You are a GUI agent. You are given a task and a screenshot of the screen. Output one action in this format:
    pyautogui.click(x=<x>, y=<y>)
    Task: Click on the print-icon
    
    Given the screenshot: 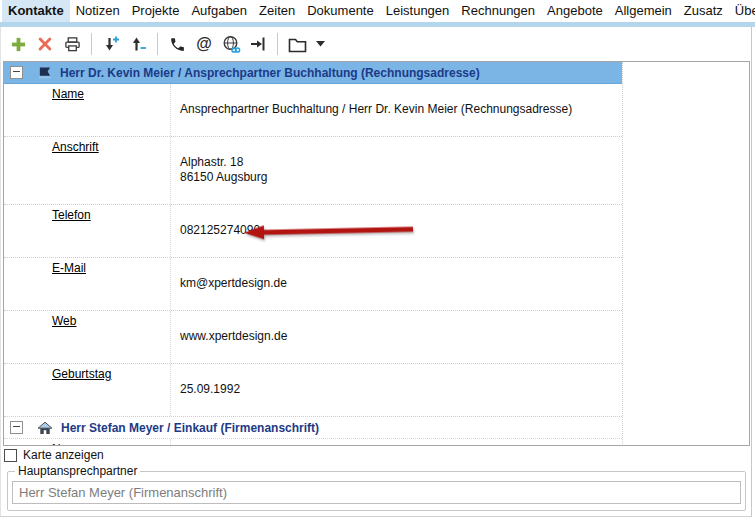 What is the action you would take?
    pyautogui.click(x=72, y=44)
    